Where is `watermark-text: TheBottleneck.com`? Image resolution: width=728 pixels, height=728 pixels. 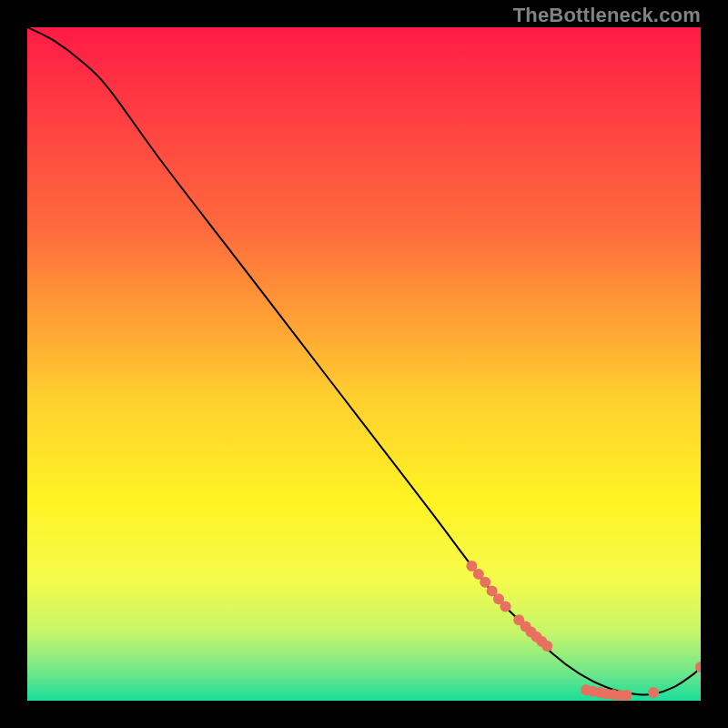
watermark-text: TheBottleneck.com is located at coordinates (607, 15).